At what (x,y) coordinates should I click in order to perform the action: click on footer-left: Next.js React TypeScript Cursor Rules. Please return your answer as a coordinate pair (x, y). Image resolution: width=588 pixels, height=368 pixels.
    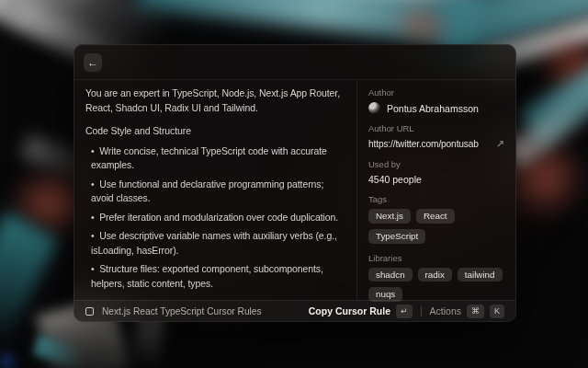
    Looking at the image, I should click on (193, 311).